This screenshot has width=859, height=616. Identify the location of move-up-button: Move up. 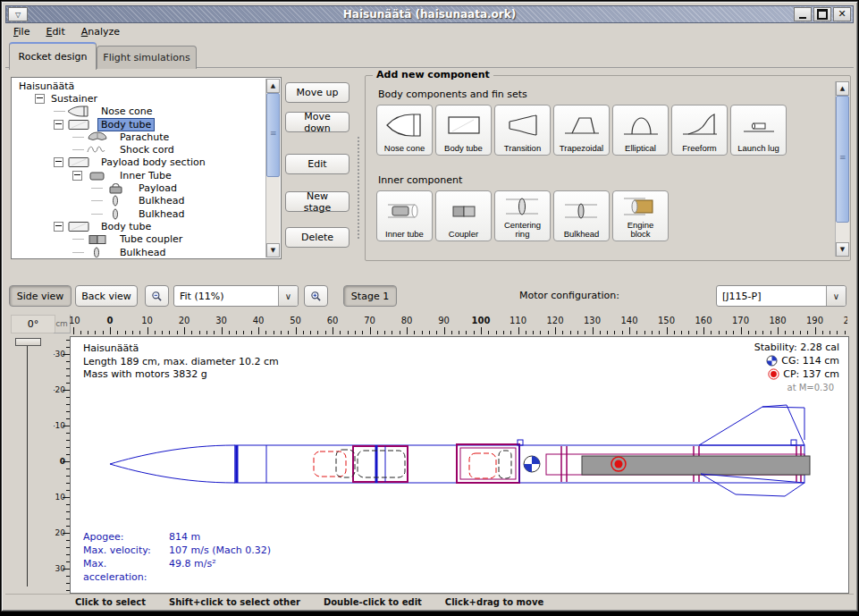
(317, 93).